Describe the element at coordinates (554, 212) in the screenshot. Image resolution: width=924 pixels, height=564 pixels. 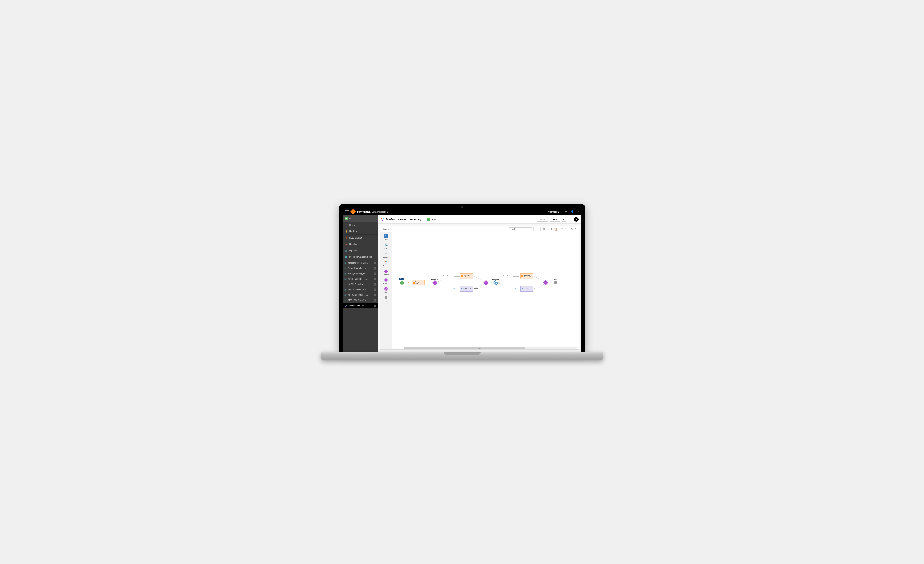
I see `org-selector: Informatica ▾` at that location.